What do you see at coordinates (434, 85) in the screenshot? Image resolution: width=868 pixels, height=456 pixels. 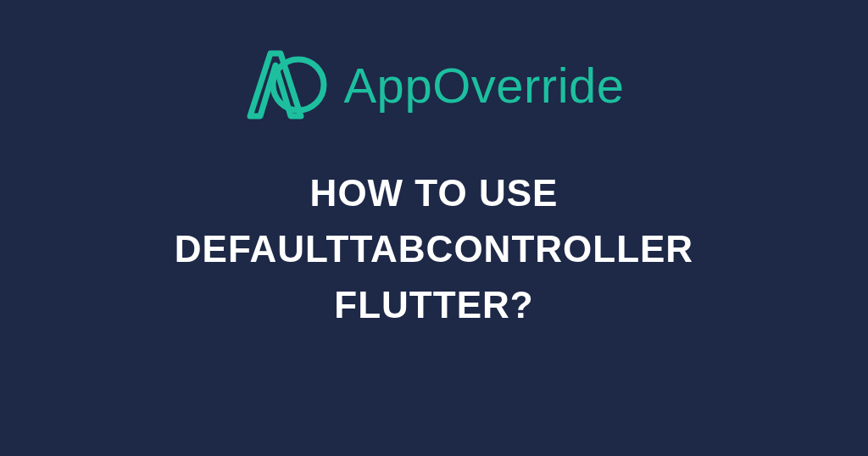 I see `logo-container: AppOverride` at bounding box center [434, 85].